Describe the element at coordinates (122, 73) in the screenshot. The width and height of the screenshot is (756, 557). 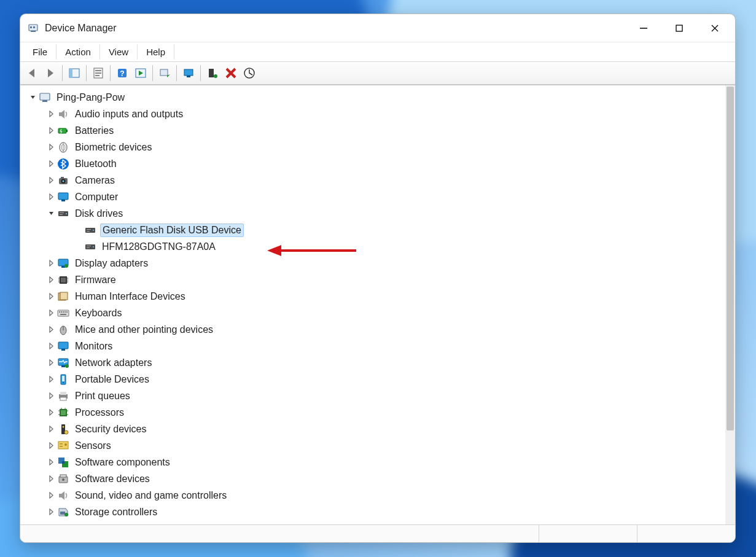
I see `help-button: ?` at that location.